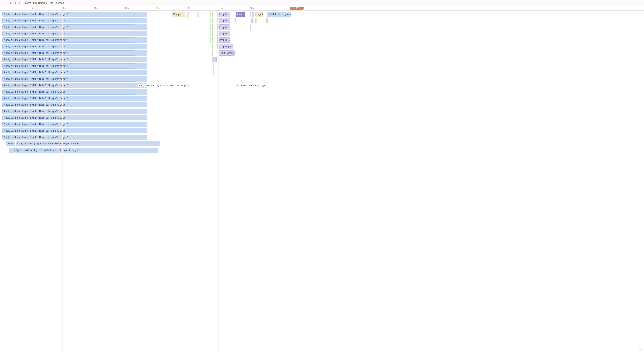 The image size is (644, 360). I want to click on breadcrumb: Recent Build Timeline › No Selection, so click(44, 3).